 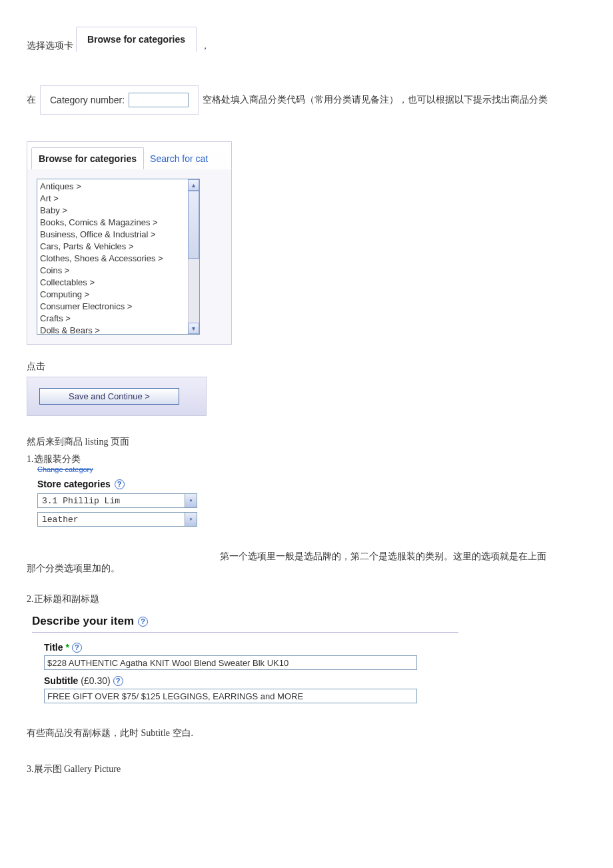 What do you see at coordinates (129, 156) in the screenshot?
I see `browse-tabs-row: Browse for categories Search for cat` at bounding box center [129, 156].